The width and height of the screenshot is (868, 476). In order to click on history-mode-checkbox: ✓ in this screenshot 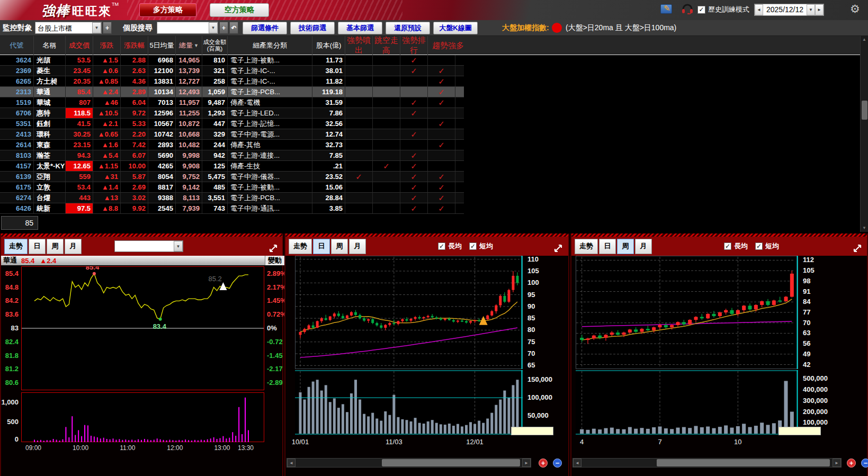, I will do `click(701, 10)`.